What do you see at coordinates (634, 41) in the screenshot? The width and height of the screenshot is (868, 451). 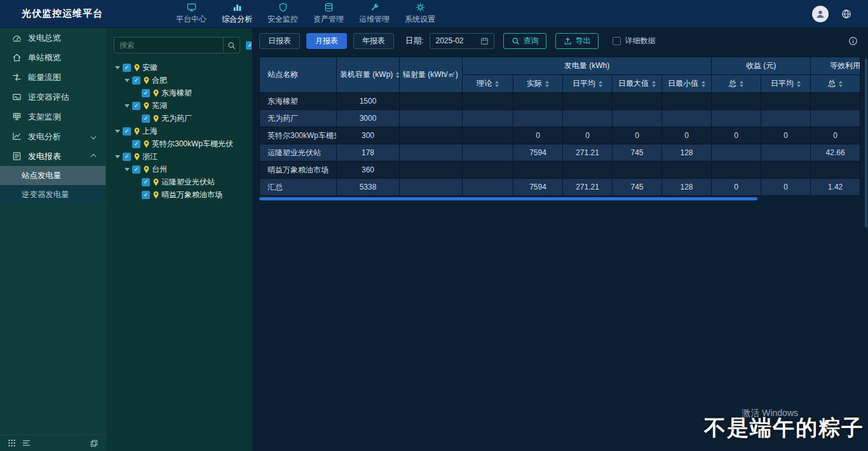 I see `detail-data-checkbox: 详细数据` at bounding box center [634, 41].